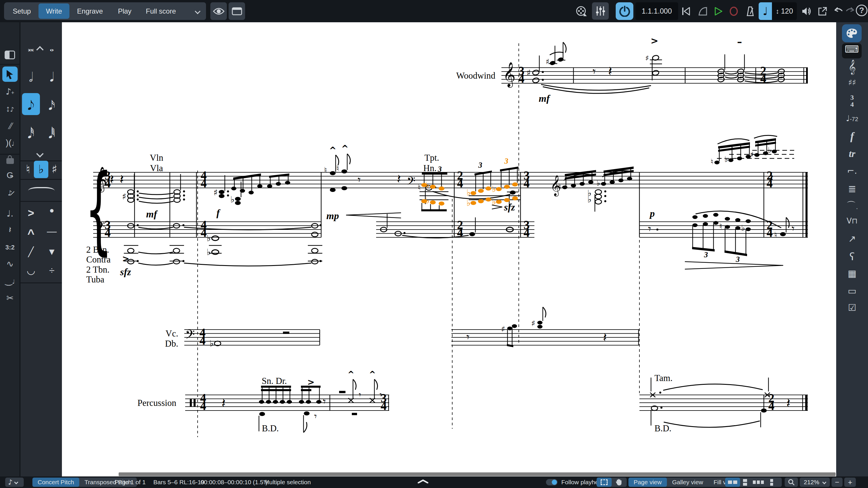  Describe the element at coordinates (758, 482) in the screenshot. I see `pages-horizontal-button` at that location.